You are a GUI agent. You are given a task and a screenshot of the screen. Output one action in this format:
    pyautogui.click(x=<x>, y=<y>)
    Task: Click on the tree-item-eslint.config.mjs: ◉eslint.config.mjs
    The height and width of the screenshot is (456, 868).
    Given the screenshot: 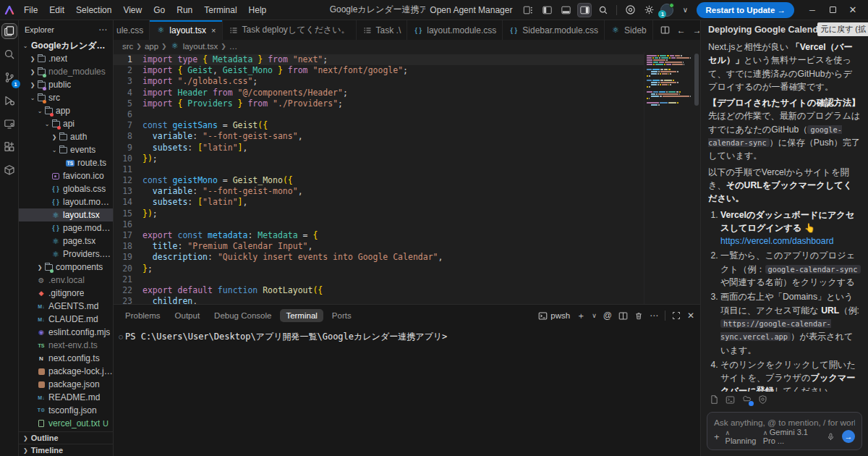 What is the action you would take?
    pyautogui.click(x=66, y=332)
    